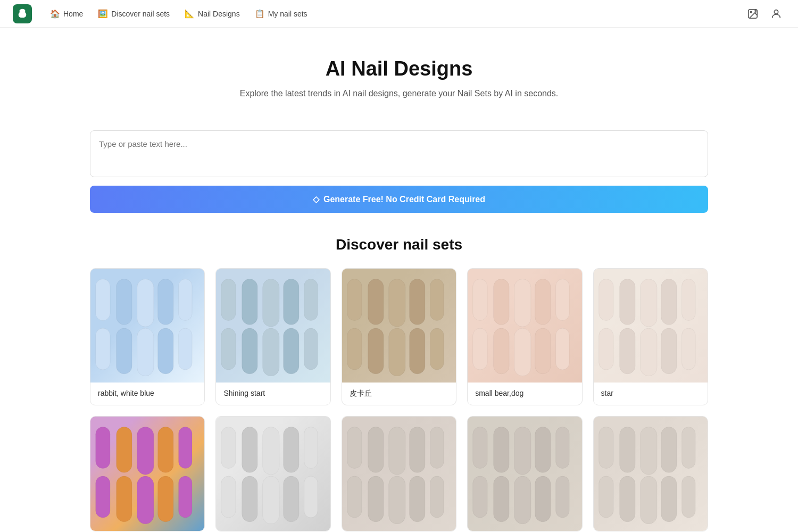 The image size is (798, 532). I want to click on input-section: ◇ Generate Free! No Credit Card Required, so click(399, 171).